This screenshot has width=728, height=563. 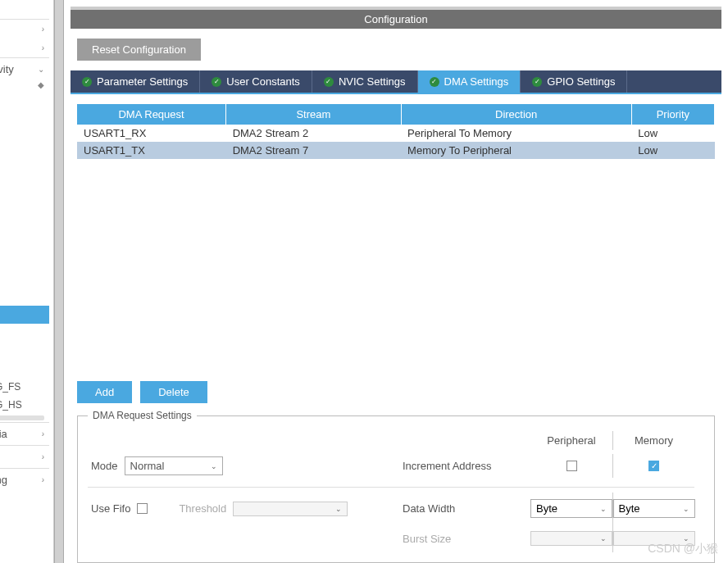 What do you see at coordinates (25, 456) in the screenshot?
I see `sidebar-section: Security›` at bounding box center [25, 456].